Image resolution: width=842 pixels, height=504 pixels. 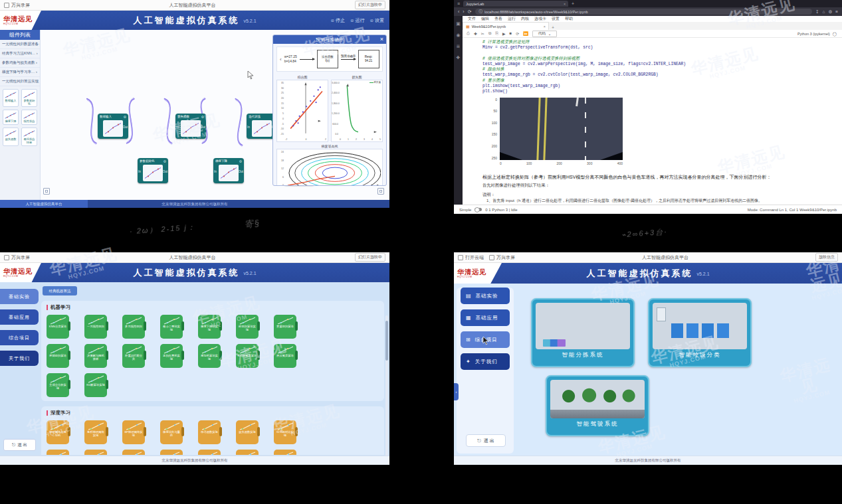 What do you see at coordinates (209, 432) in the screenshot?
I see `algorithm-tile: 激活函数实现` at bounding box center [209, 432].